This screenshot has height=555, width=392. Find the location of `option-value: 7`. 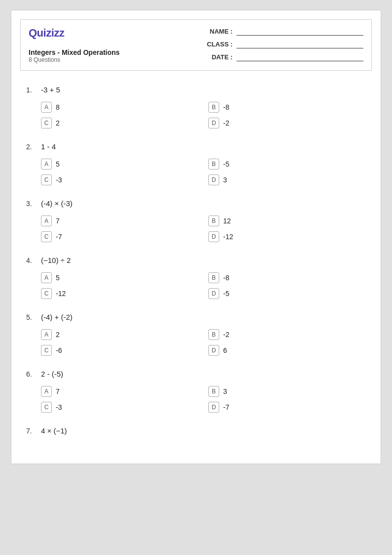

option-value: 7 is located at coordinates (58, 221).